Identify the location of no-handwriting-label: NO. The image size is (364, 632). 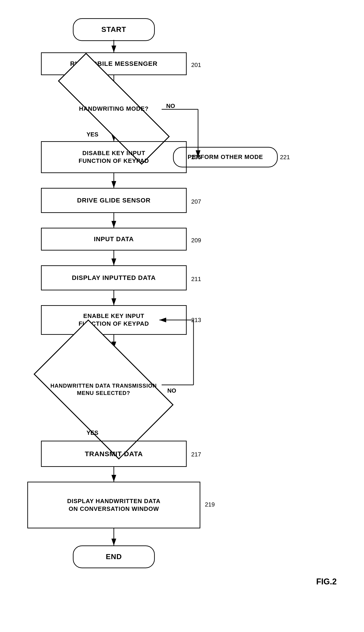
(170, 106).